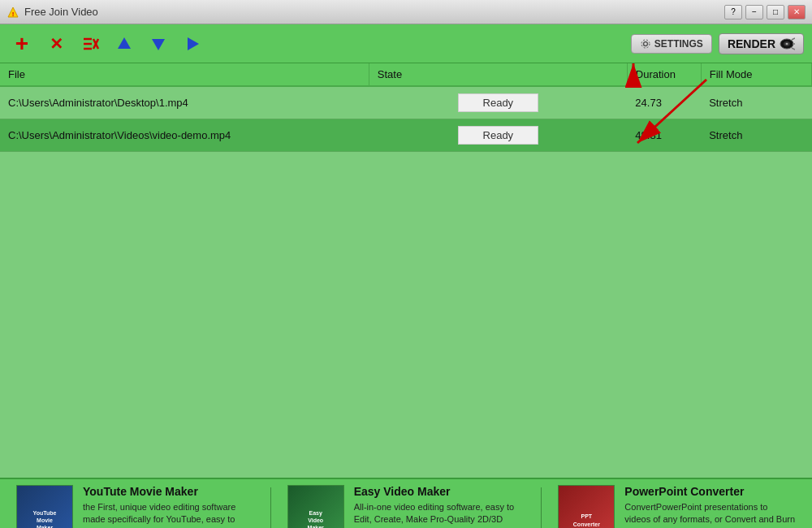  I want to click on ad-section: YouTubeMovieMaker YouTute Movie Maker th…, so click(406, 503).